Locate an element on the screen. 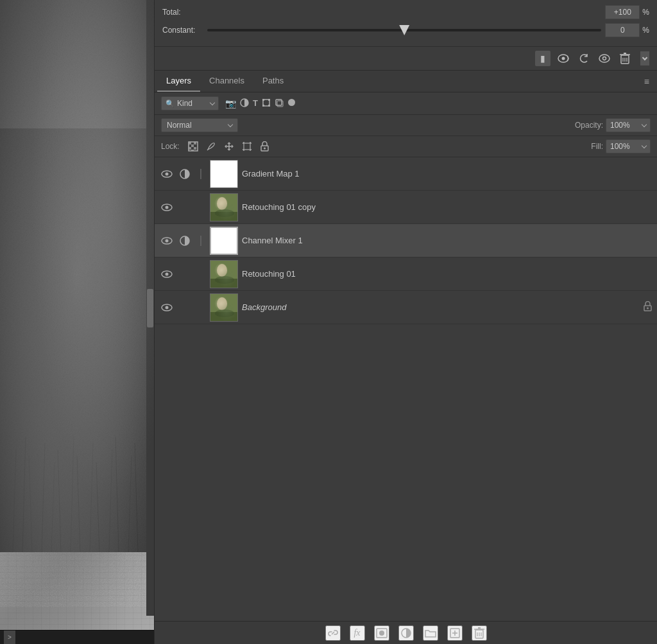 Image resolution: width=657 pixels, height=644 pixels. visibility-icon is located at coordinates (604, 58).